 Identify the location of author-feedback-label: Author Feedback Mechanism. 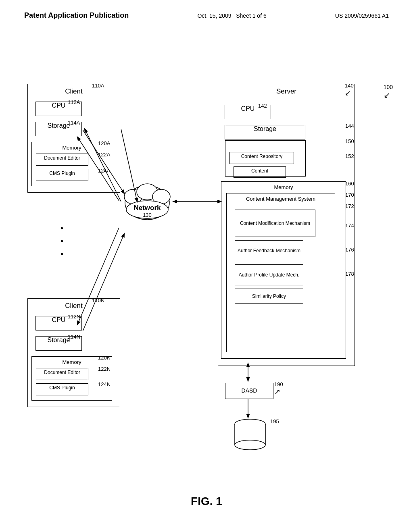
(269, 251).